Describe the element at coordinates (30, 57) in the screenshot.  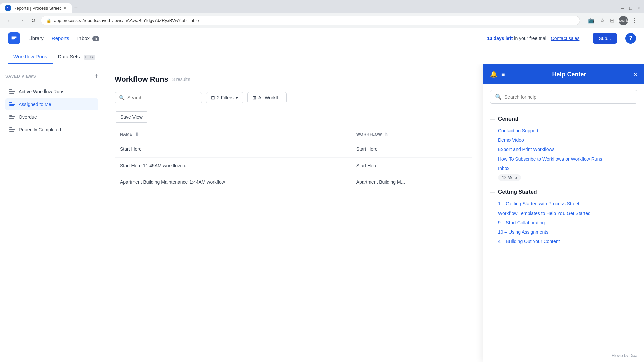
I see `tab-workflow-runs: Workflow Runs` at that location.